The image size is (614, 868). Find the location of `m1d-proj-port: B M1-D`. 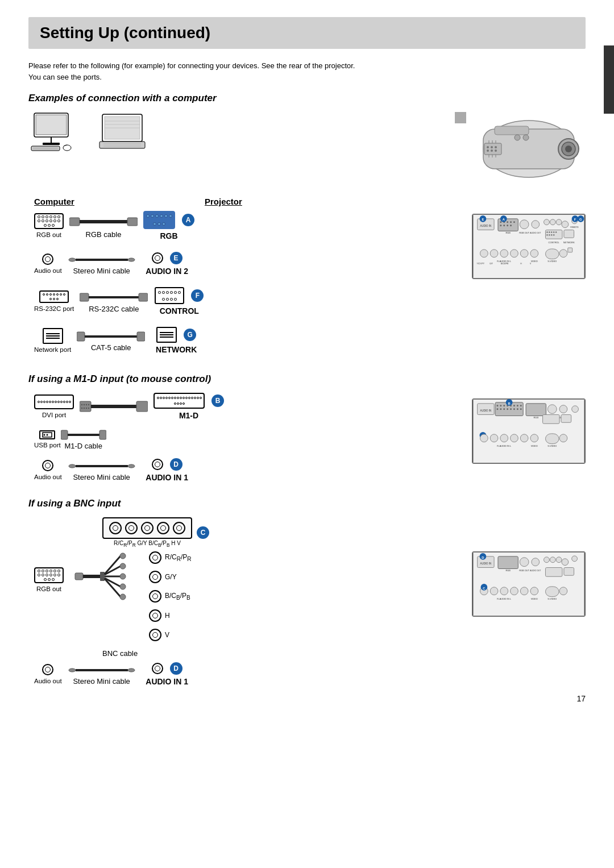

m1d-proj-port: B M1-D is located at coordinates (189, 406).